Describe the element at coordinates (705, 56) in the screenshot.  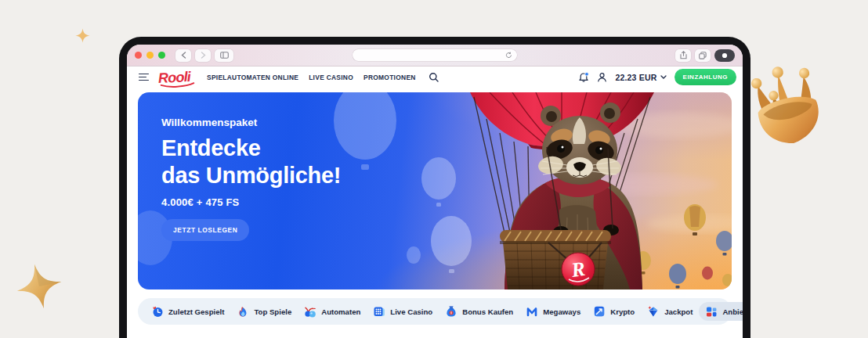
I see `toolbar-right-actions` at that location.